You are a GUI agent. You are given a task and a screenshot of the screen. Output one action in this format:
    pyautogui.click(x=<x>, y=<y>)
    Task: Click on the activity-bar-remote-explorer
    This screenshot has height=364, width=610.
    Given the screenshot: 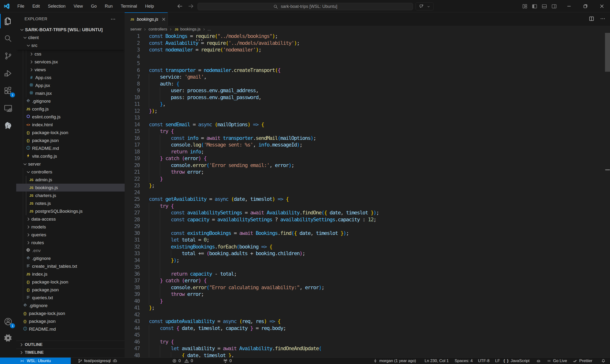 What is the action you would take?
    pyautogui.click(x=8, y=108)
    